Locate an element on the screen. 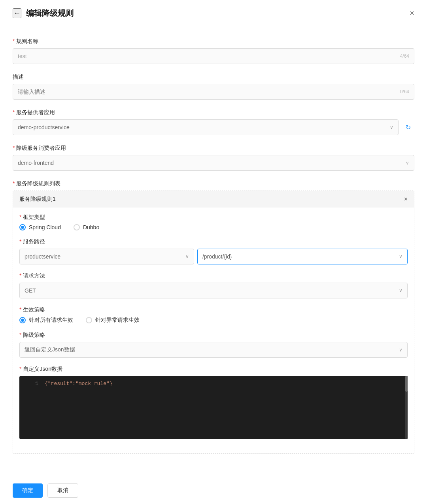 This screenshot has width=427, height=504. rule-list-label: 服务降级规则列表 is located at coordinates (214, 184).